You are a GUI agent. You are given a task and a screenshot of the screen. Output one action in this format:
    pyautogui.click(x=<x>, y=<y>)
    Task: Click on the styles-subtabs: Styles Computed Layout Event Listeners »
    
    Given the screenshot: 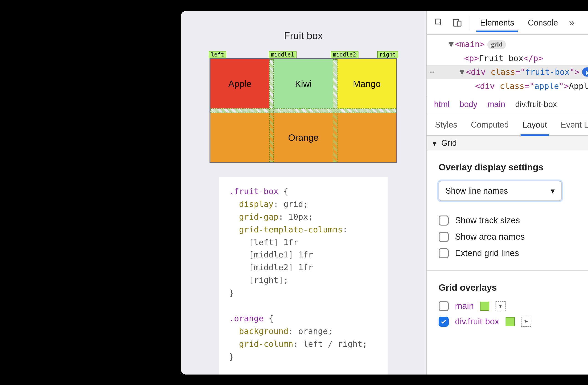 What is the action you would take?
    pyautogui.click(x=507, y=125)
    